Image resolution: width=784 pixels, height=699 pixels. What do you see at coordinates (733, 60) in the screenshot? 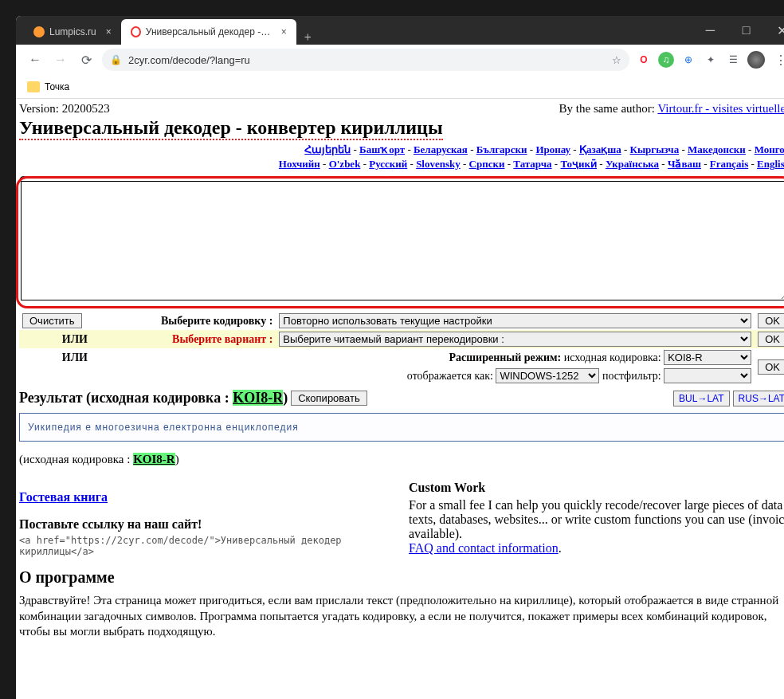
I see `reading-list-icon: ☰` at bounding box center [733, 60].